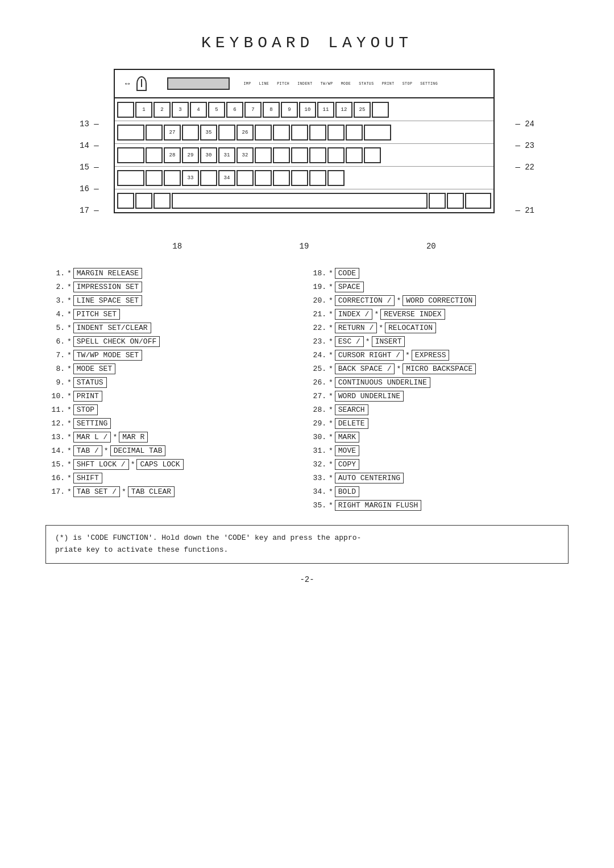 This screenshot has height=868, width=614. I want to click on label-shft-lock: SHFT LOCK /, so click(101, 464).